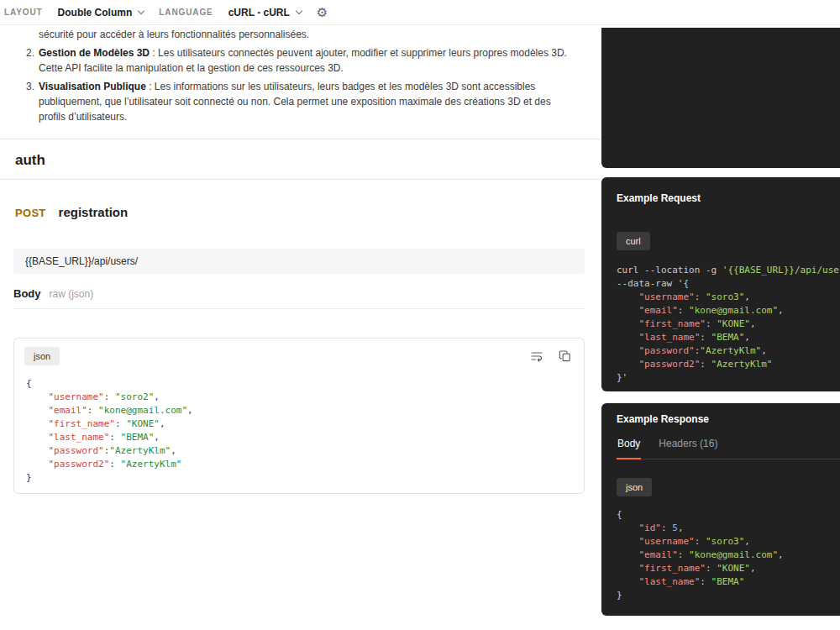  Describe the element at coordinates (27, 294) in the screenshot. I see `body-label: Body` at that location.